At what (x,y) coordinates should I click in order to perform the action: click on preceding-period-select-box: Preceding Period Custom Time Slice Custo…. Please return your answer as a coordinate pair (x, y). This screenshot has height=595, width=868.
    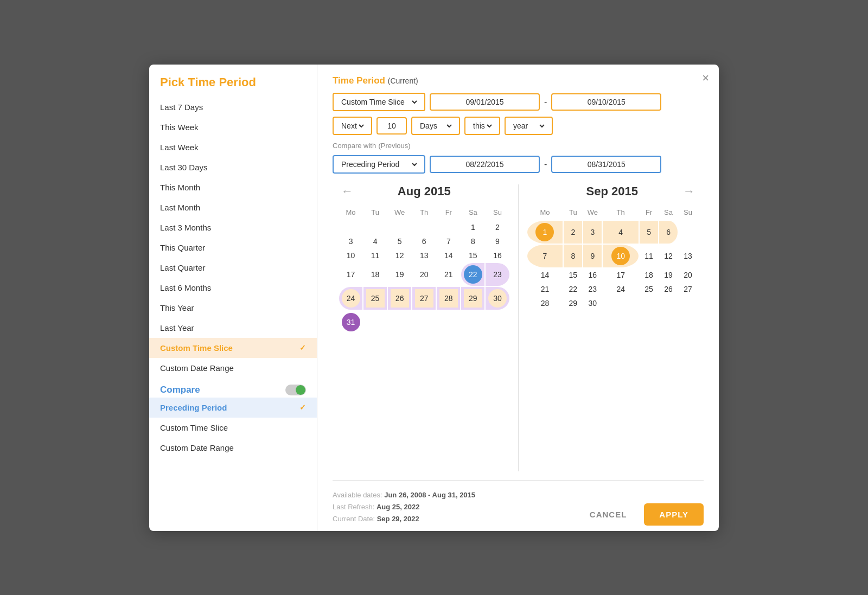
    Looking at the image, I should click on (379, 164).